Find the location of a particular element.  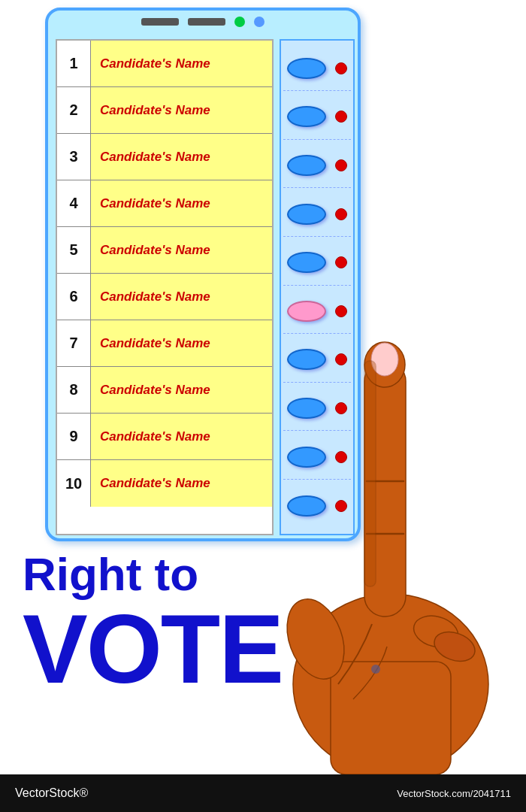

text-section: Right to VOTE is located at coordinates (180, 623).